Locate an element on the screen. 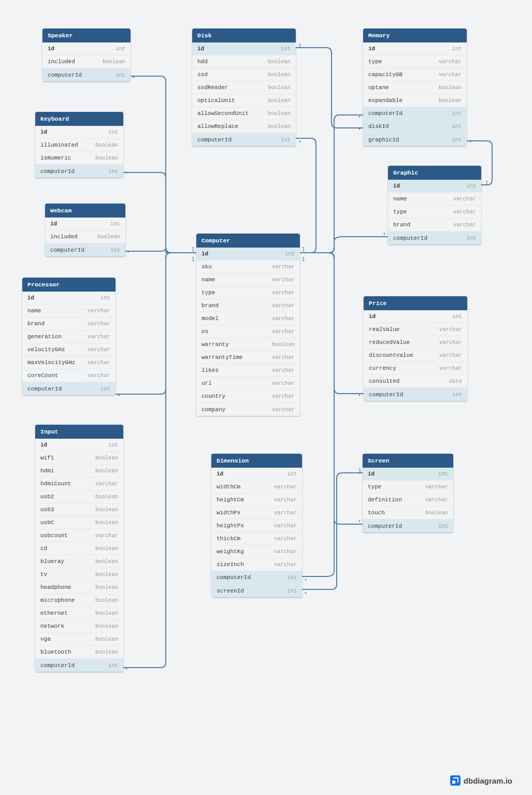 This screenshot has width=532, height=795. column-row: companyvarchar is located at coordinates (248, 409).